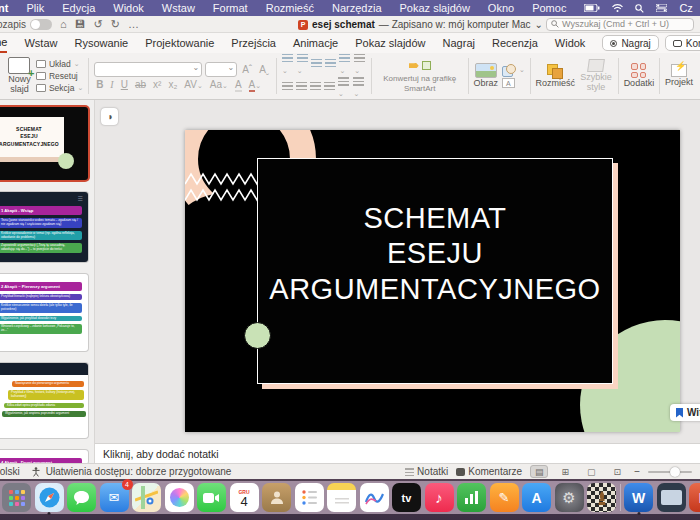  I want to click on dock-facetime-icon, so click(212, 498).